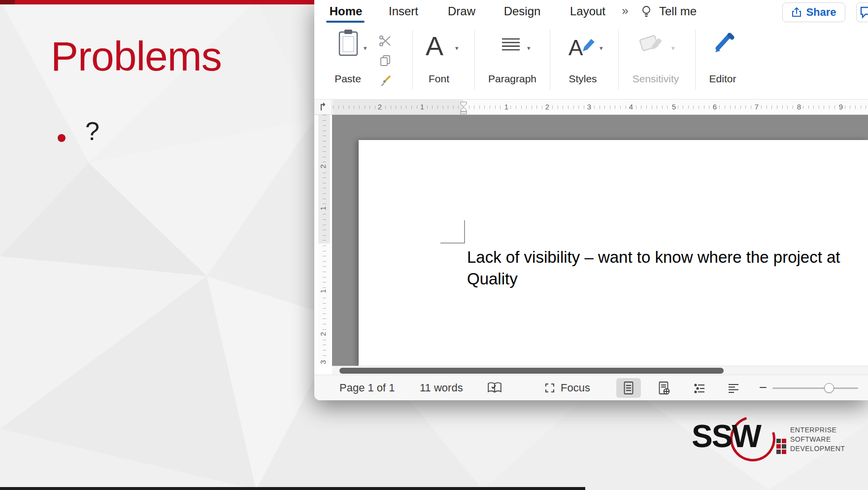 The height and width of the screenshot is (490, 868). What do you see at coordinates (495, 389) in the screenshot?
I see `spellcheck-button` at bounding box center [495, 389].